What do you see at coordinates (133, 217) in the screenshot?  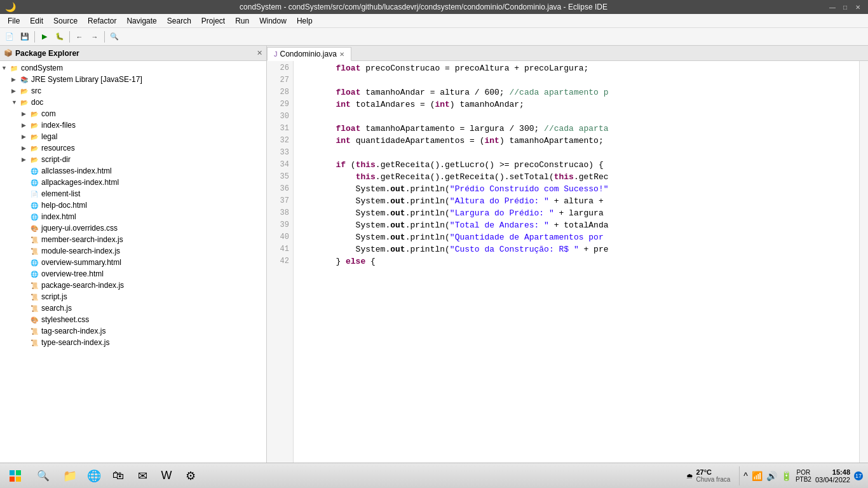 I see `tree-item-index.html: 🌐index.html` at bounding box center [133, 217].